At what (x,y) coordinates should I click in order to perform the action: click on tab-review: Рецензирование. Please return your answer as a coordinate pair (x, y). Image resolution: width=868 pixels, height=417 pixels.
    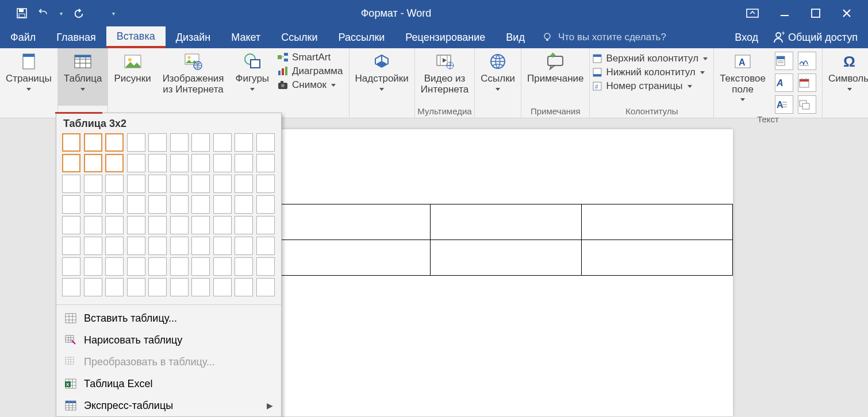
    Looking at the image, I should click on (445, 37).